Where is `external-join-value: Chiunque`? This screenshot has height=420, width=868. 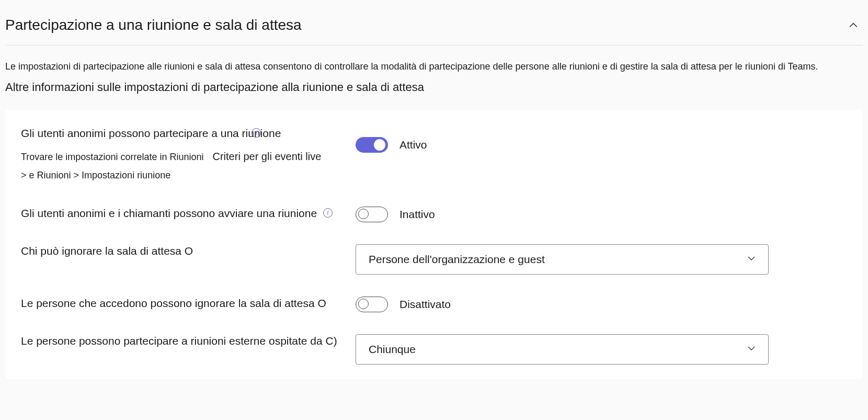
external-join-value: Chiunque is located at coordinates (392, 349).